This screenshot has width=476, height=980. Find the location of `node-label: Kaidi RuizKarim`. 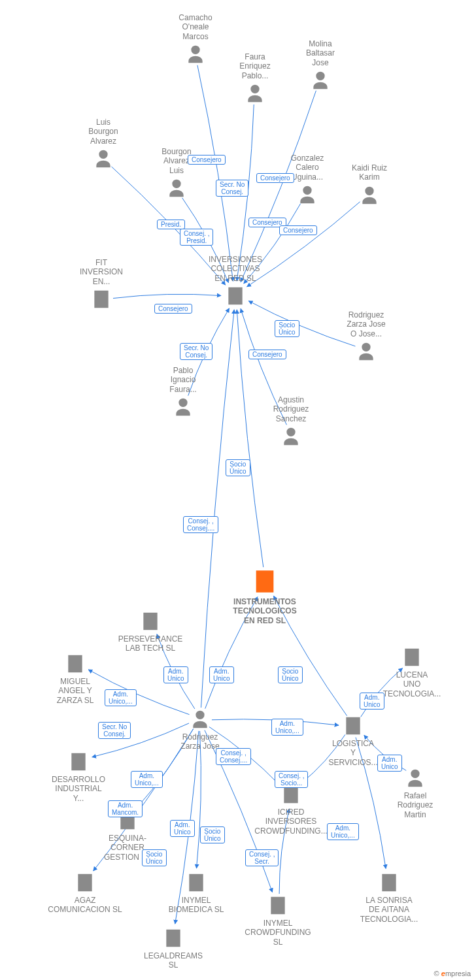

node-label: Kaidi RuizKarim is located at coordinates (369, 172).